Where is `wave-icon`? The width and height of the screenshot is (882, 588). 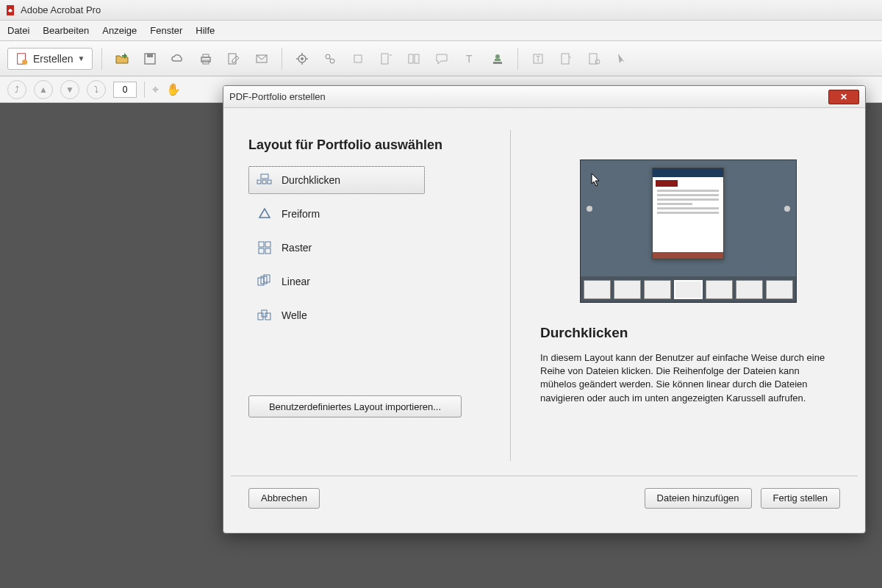
wave-icon is located at coordinates (265, 315).